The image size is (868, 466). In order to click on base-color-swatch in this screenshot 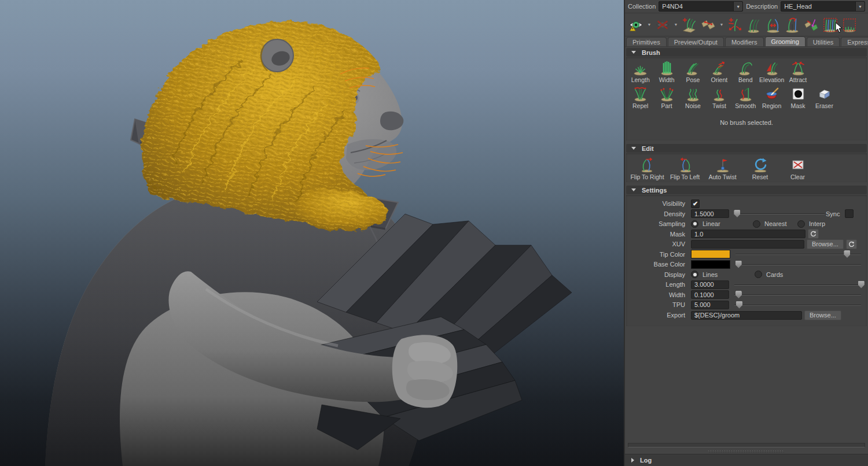, I will do `click(711, 265)`.